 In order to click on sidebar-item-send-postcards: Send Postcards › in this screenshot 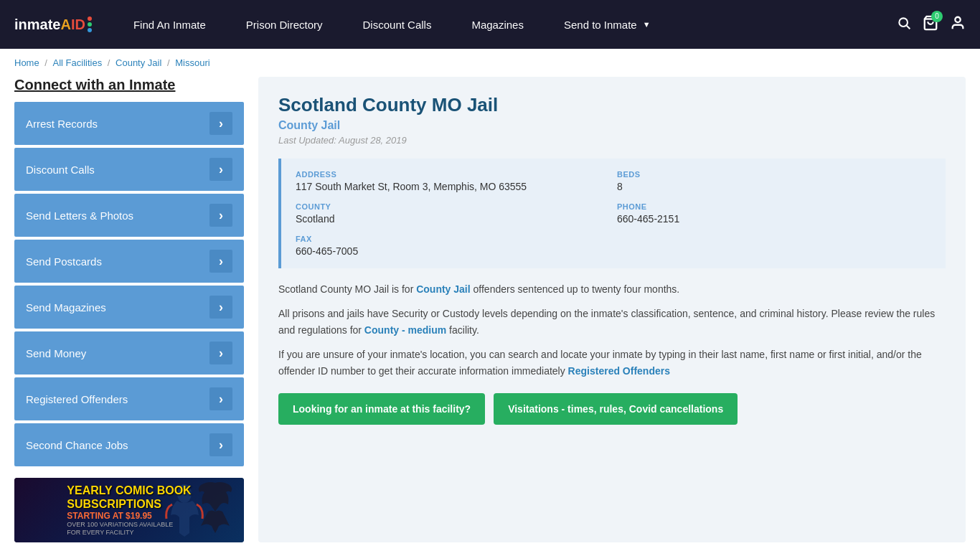, I will do `click(129, 261)`.